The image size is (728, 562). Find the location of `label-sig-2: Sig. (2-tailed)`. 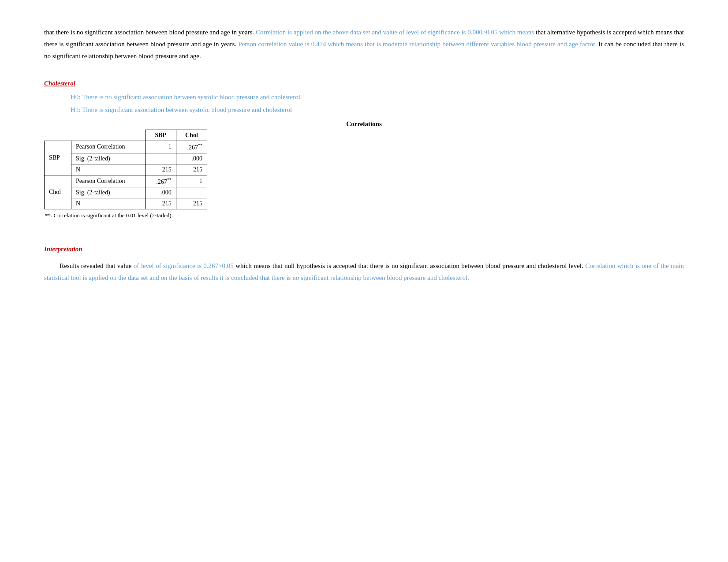

label-sig-2: Sig. (2-tailed) is located at coordinates (108, 193).